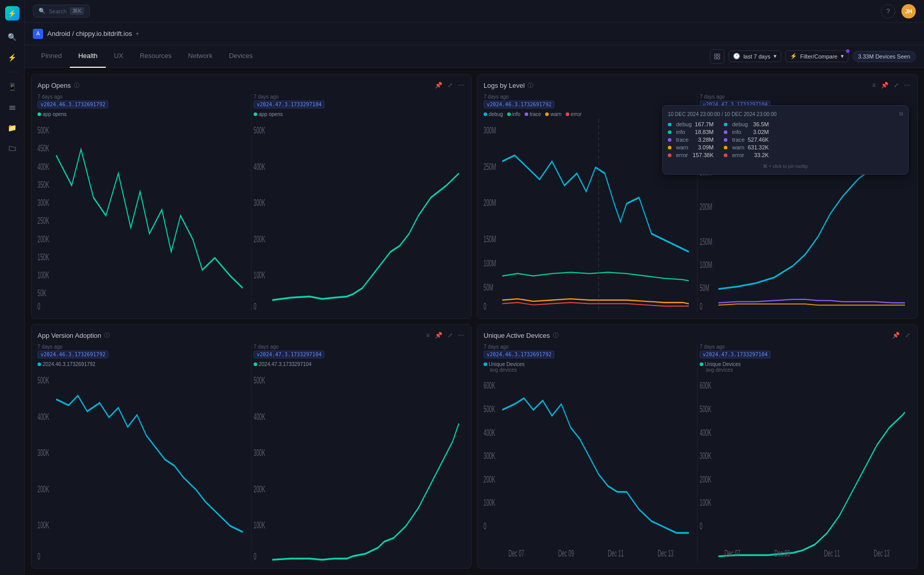 This screenshot has height=575, width=924. I want to click on app-opens-chart-right: 7 days ago v2024.47.3.1733297104 app ope…, so click(359, 203).